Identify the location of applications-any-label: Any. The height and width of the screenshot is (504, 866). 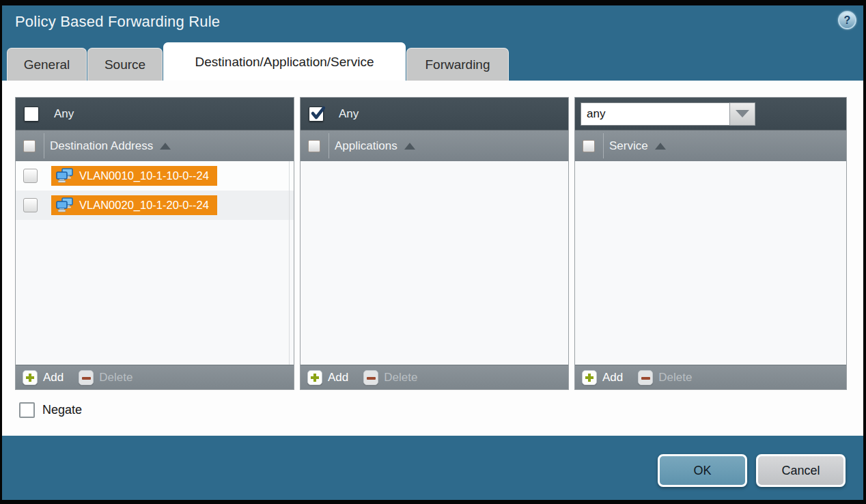
(348, 114).